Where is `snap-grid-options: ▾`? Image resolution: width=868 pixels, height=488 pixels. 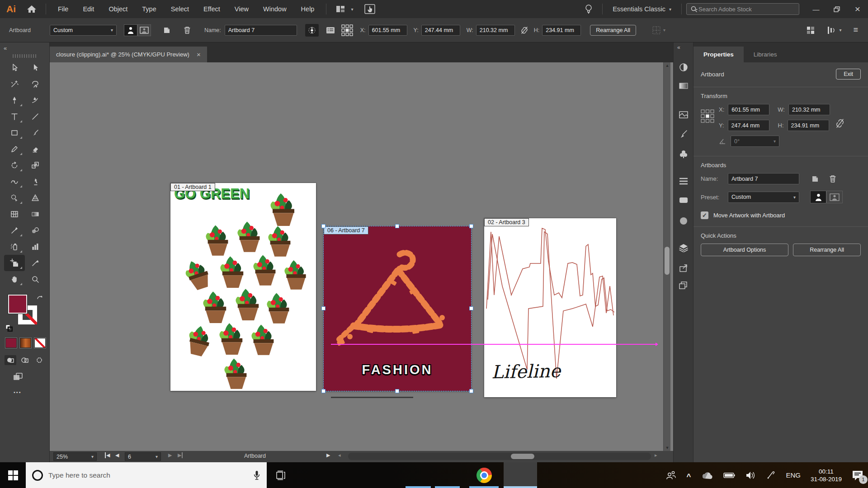
snap-grid-options: ▾ is located at coordinates (658, 30).